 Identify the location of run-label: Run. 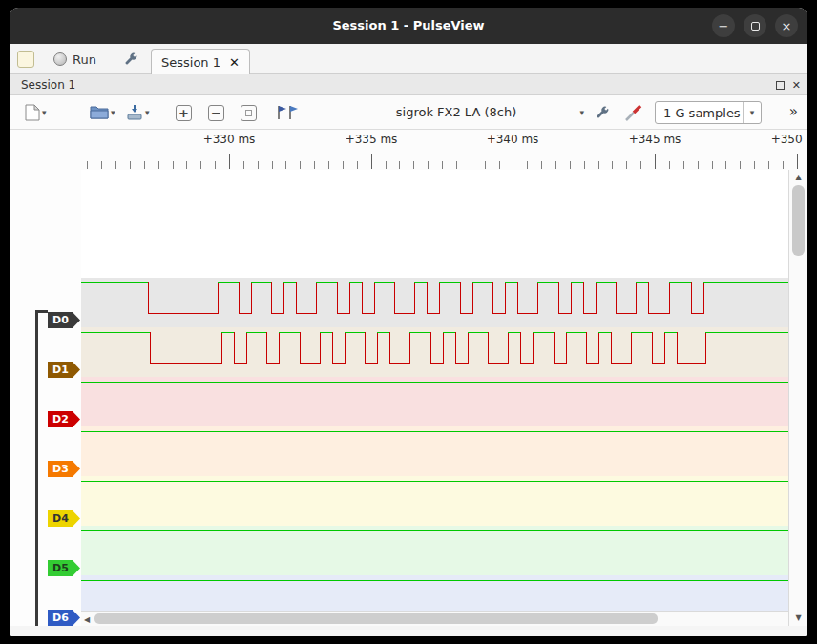
(84, 59).